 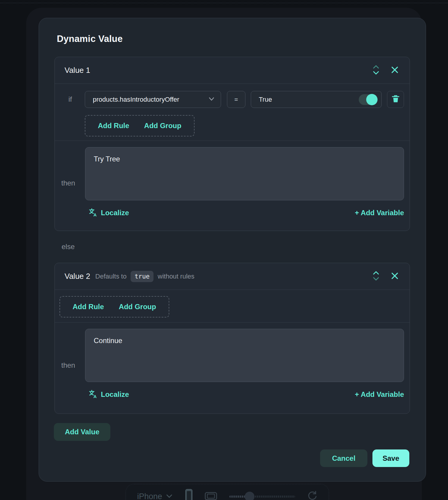 What do you see at coordinates (211, 496) in the screenshot?
I see `phone-landscape-icon` at bounding box center [211, 496].